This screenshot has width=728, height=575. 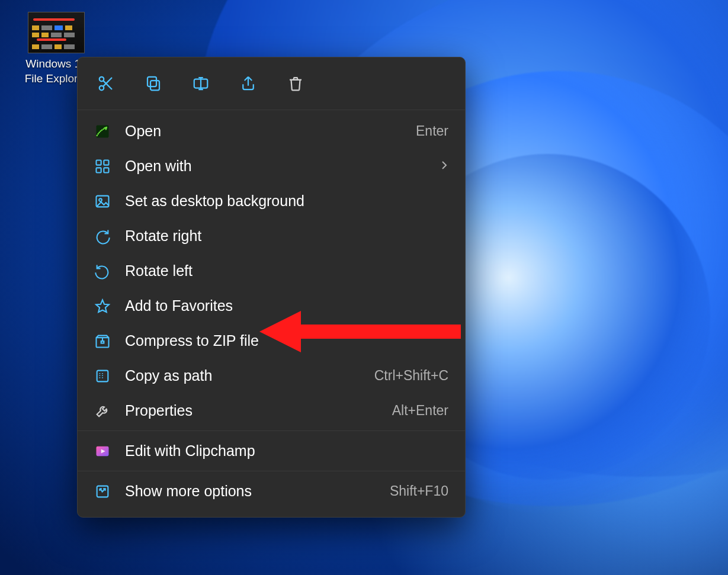 I want to click on trash-icon, so click(x=296, y=85).